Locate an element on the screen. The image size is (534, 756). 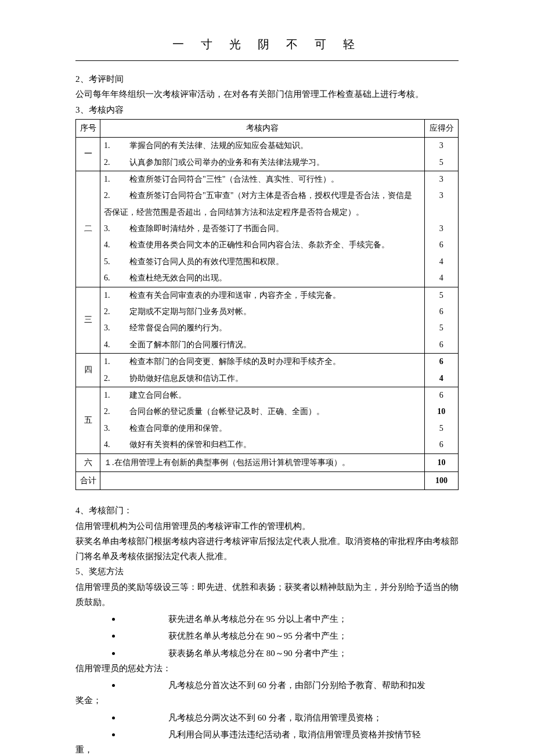
after-p6: 信用管理员的惩处方法： is located at coordinates (267, 668).